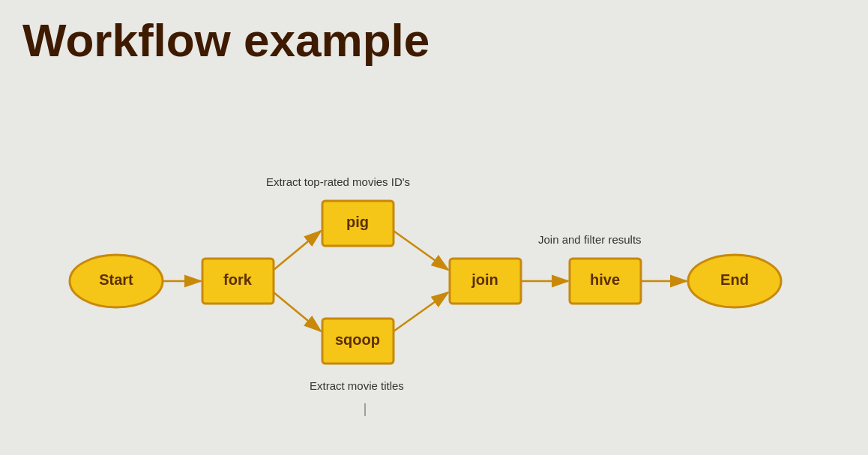 This screenshot has height=455, width=868. I want to click on label-pig: Extract top-rated movies ID's, so click(338, 181).